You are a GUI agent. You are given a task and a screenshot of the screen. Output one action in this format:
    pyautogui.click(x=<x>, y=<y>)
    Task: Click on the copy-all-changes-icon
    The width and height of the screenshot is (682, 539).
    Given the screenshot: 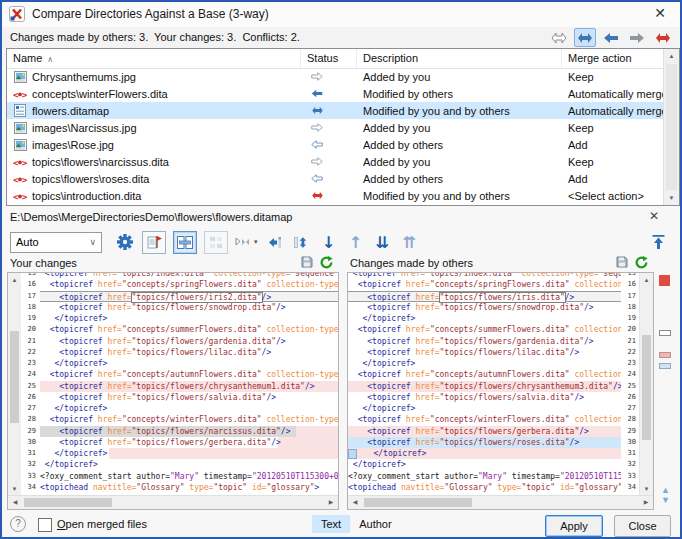 What is the action you would take?
    pyautogui.click(x=302, y=242)
    